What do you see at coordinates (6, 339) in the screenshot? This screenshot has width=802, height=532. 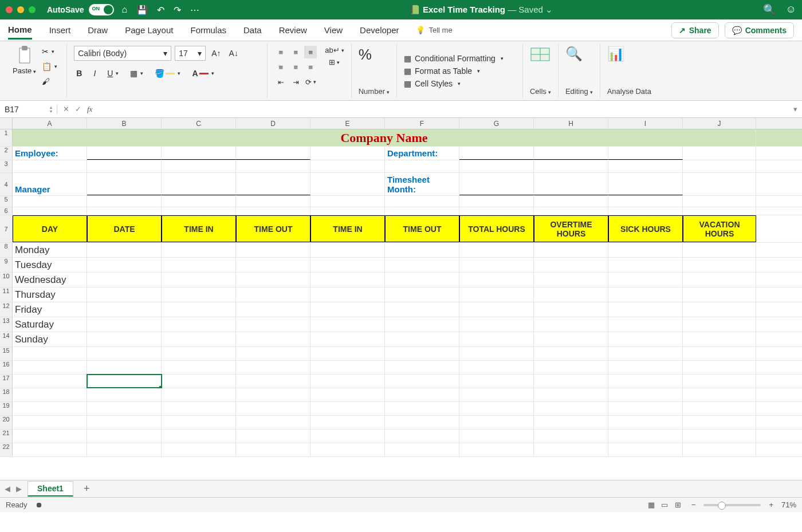 I see `row-header: 14` at bounding box center [6, 339].